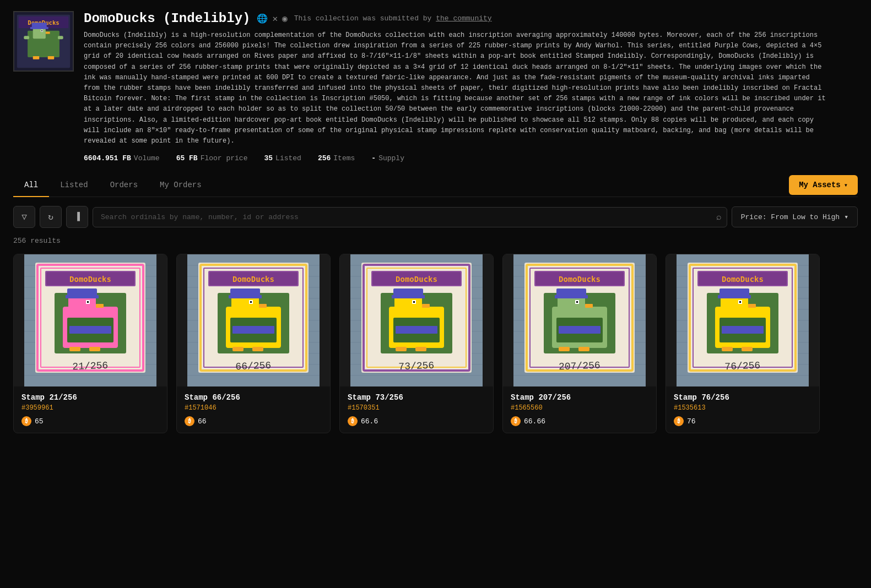 The width and height of the screenshot is (871, 588). I want to click on chart-button: ▐, so click(77, 217).